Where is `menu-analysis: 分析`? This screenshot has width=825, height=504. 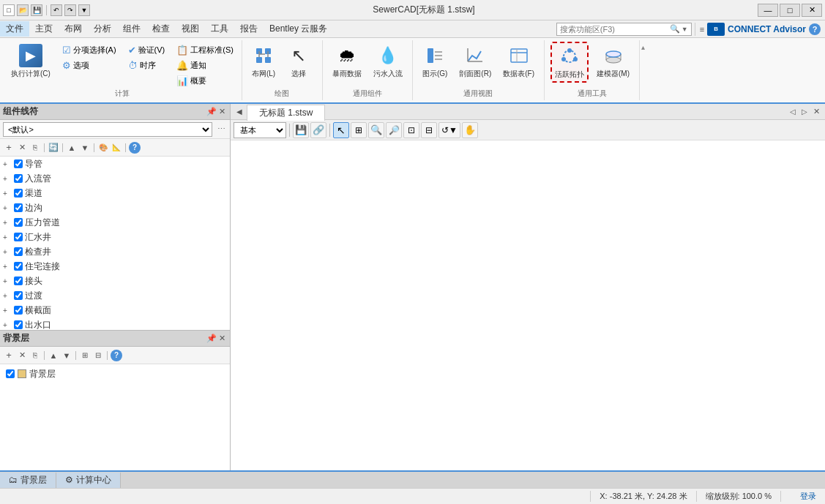 menu-analysis: 分析 is located at coordinates (102, 29).